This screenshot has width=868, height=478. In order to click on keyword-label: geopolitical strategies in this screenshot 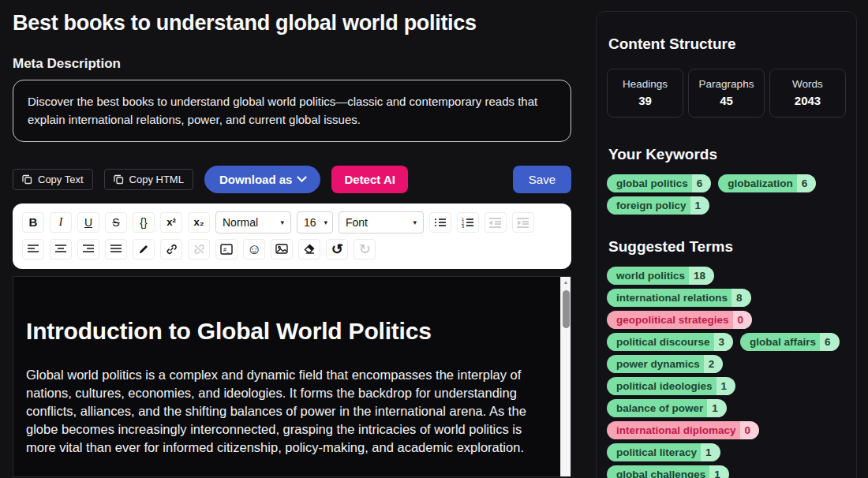, I will do `click(670, 320)`.